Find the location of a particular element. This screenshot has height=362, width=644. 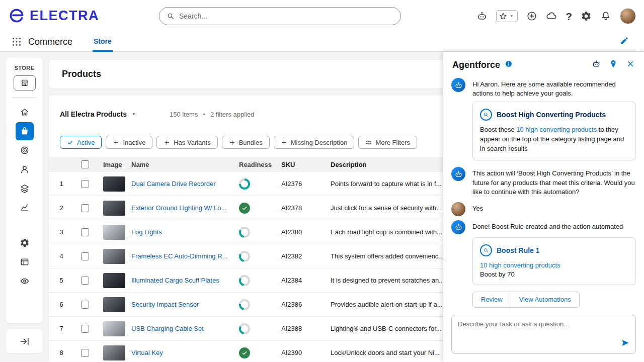

agent-settings-icon is located at coordinates (596, 65).